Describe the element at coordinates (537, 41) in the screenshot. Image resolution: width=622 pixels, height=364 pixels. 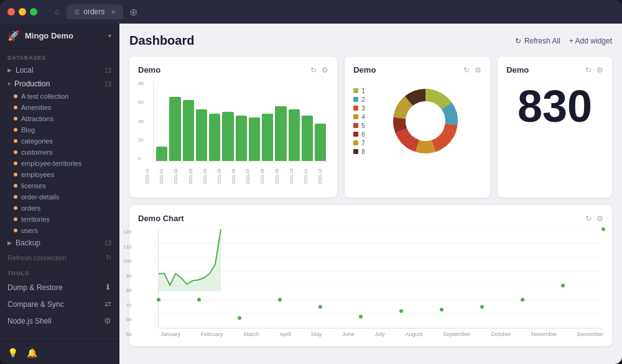
I see `refresh-all-button: ↻ Refresh All` at that location.